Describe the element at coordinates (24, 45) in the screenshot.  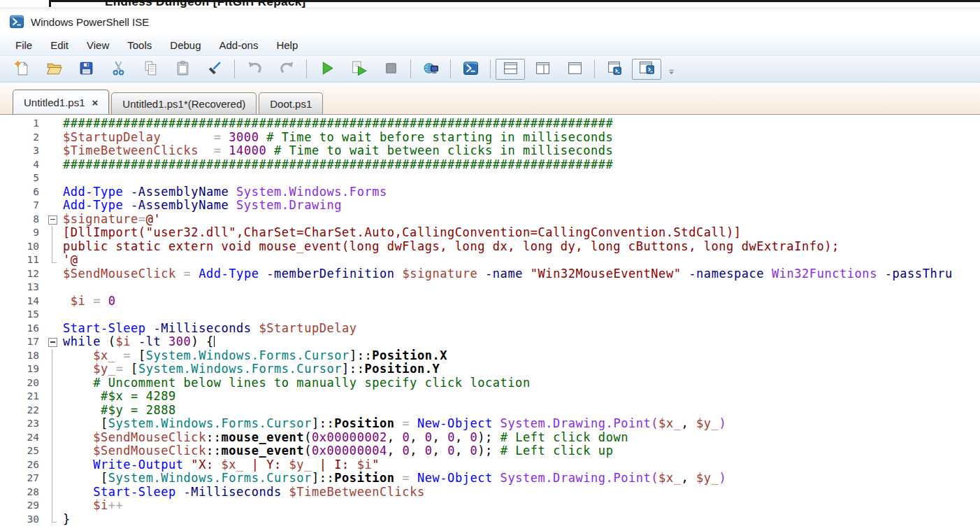
I see `menu-file: File` at that location.